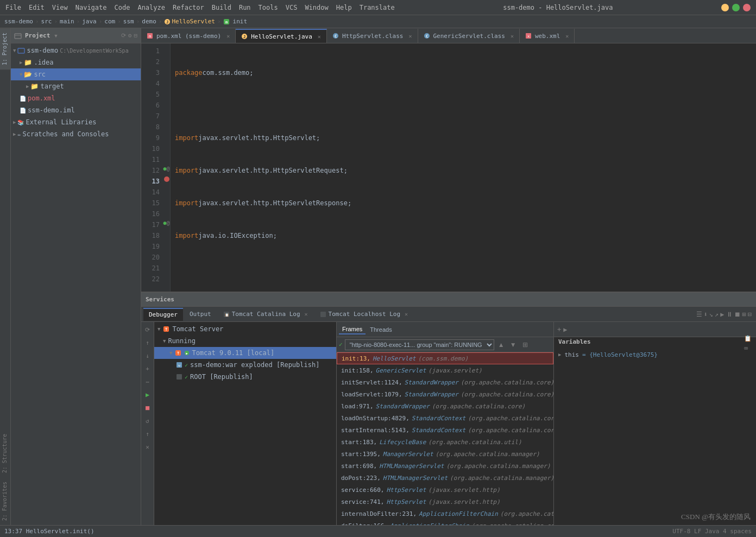  Describe the element at coordinates (167, 179) in the screenshot. I see `breakpoint-dot` at that location.